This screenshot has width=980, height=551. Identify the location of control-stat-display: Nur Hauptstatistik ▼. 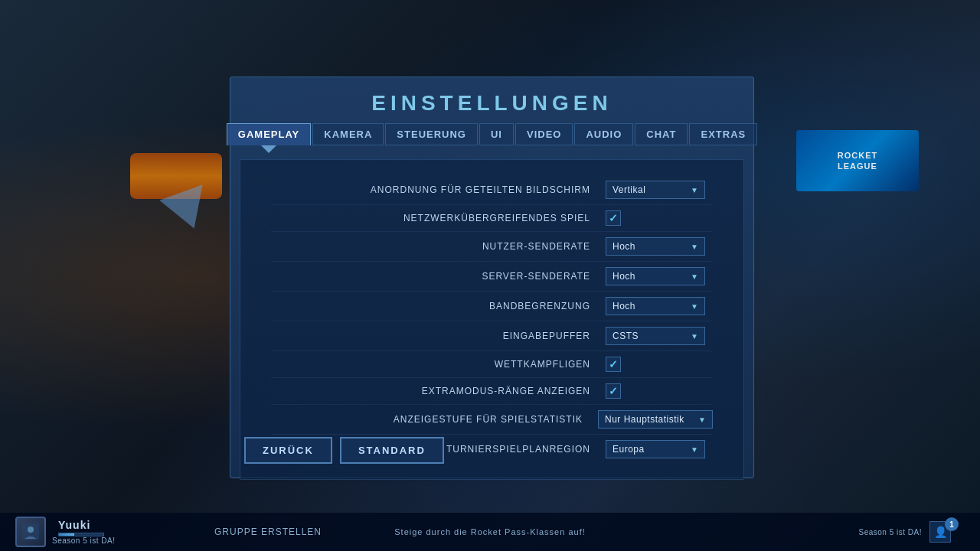
(655, 419).